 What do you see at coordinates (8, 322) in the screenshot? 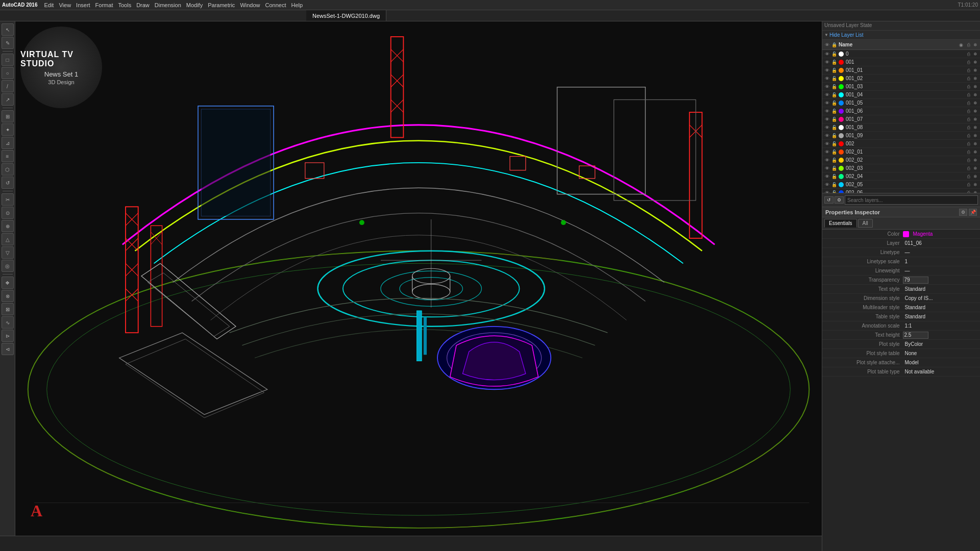
I see `tool-spline: ∿` at bounding box center [8, 322].